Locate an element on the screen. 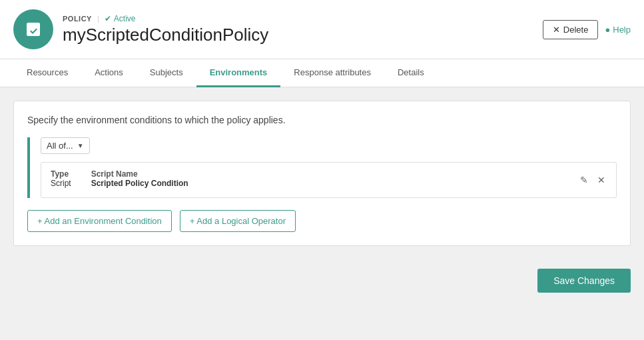 Image resolution: width=644 pixels, height=340 pixels. header-text: POLICY | ✔ Active myScriptedConditionPol… is located at coordinates (302, 29).